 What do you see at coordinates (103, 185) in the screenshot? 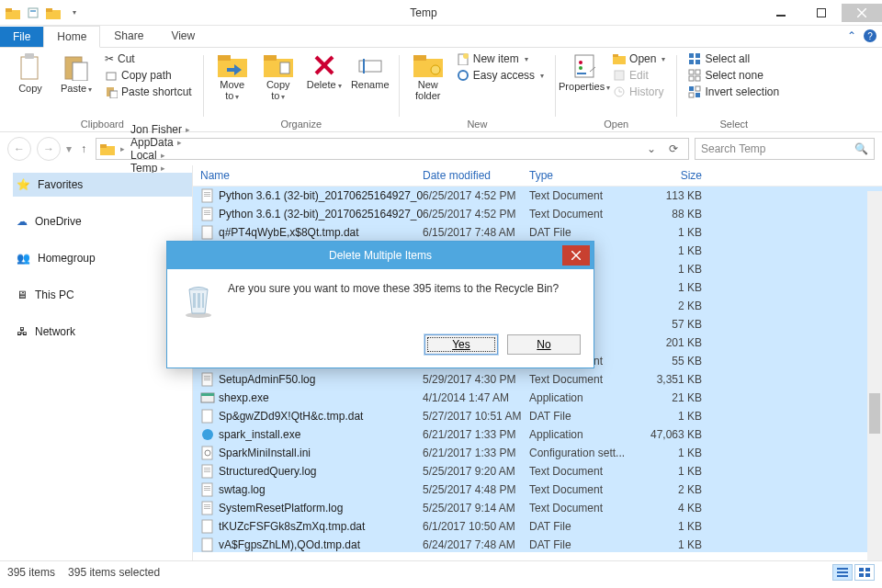
I see `nav-favorites: ⭐Favorites` at bounding box center [103, 185].